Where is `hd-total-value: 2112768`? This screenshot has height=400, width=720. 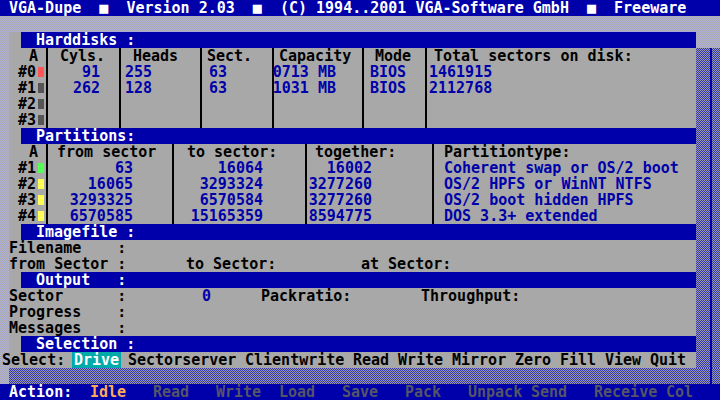
hd-total-value: 2112768 is located at coordinates (460, 88).